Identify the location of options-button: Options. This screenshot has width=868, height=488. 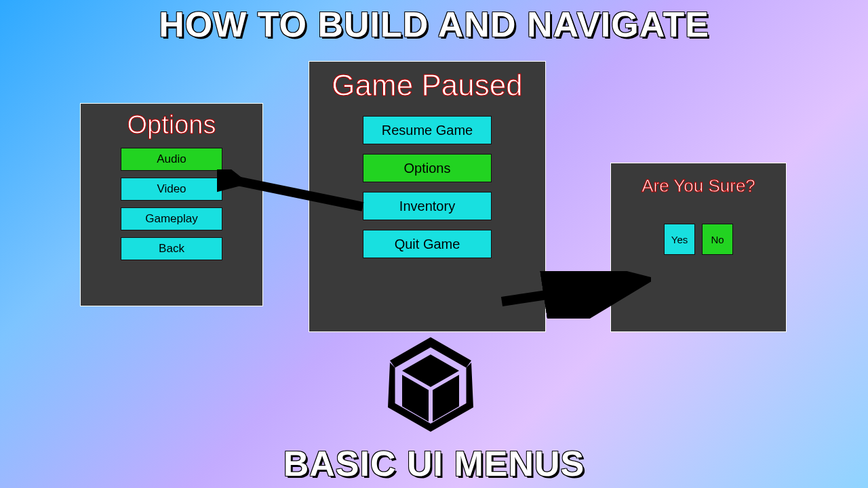
(427, 168).